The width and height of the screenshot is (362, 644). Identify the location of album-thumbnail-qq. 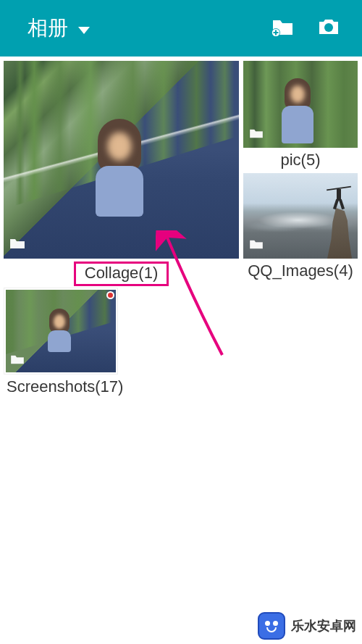
(300, 216).